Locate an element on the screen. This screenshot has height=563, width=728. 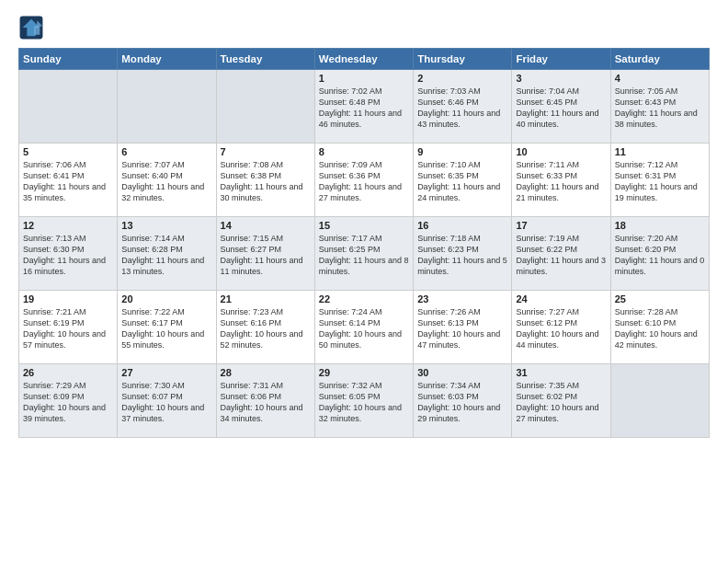
day-number: 6 is located at coordinates (166, 152).